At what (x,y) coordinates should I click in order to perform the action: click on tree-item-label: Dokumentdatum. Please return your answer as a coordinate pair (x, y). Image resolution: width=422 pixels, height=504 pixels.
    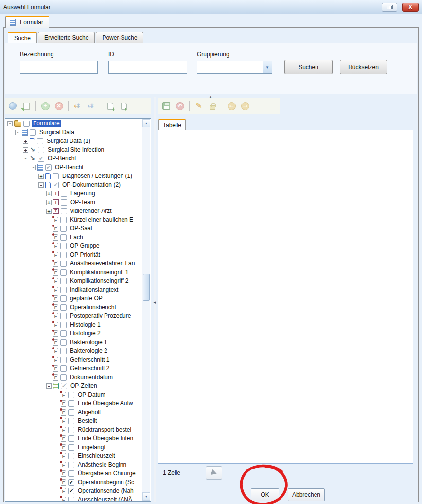
    Looking at the image, I should click on (91, 377).